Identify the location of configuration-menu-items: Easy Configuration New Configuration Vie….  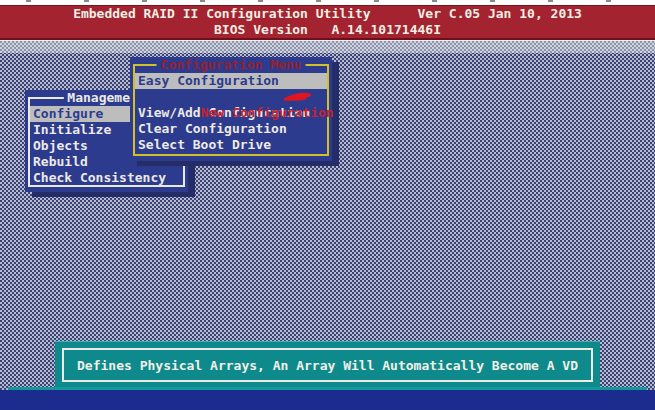
(231, 113).